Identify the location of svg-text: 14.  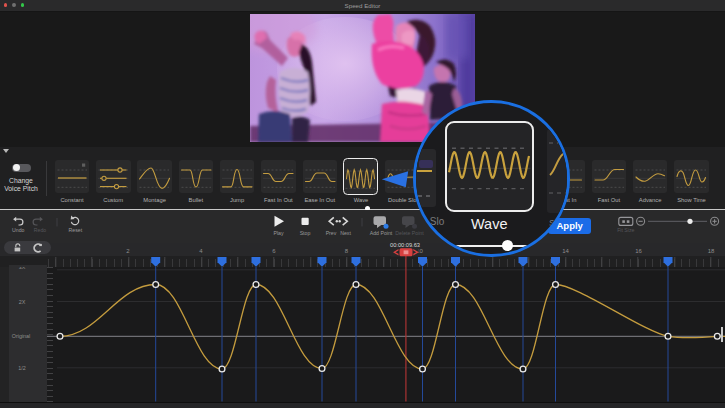
(566, 251).